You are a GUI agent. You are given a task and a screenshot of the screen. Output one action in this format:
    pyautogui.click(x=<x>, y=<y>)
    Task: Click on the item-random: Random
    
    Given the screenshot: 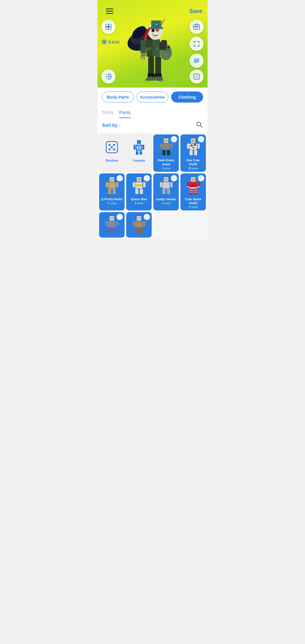 What is the action you would take?
    pyautogui.click(x=112, y=153)
    